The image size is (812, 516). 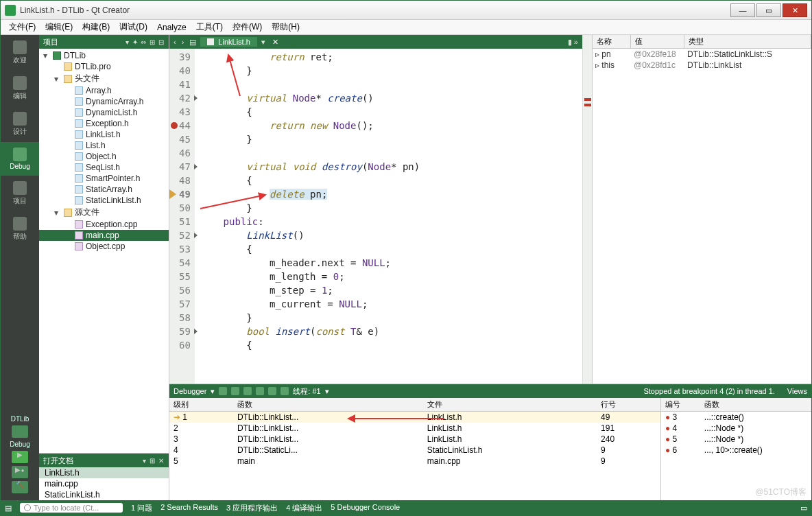 I want to click on mode-welcome: 欢迎, so click(x=20, y=53).